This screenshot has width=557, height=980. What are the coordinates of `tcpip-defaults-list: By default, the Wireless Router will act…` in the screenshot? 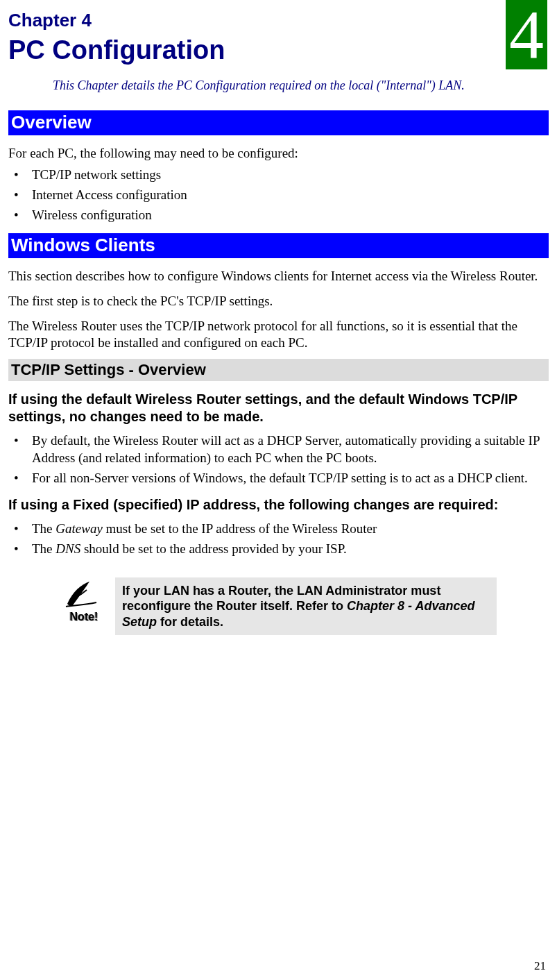 It's located at (279, 459).